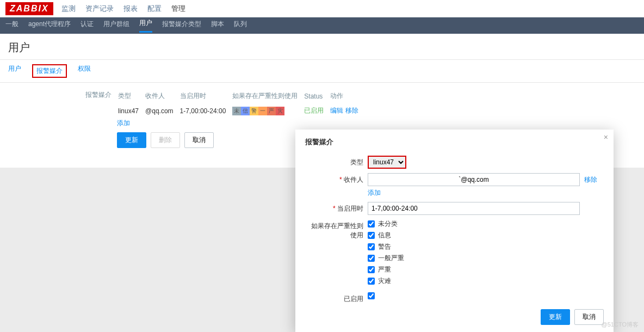 The width and height of the screenshot is (644, 332). What do you see at coordinates (162, 96) in the screenshot?
I see `th-recipient: 收件人` at bounding box center [162, 96].